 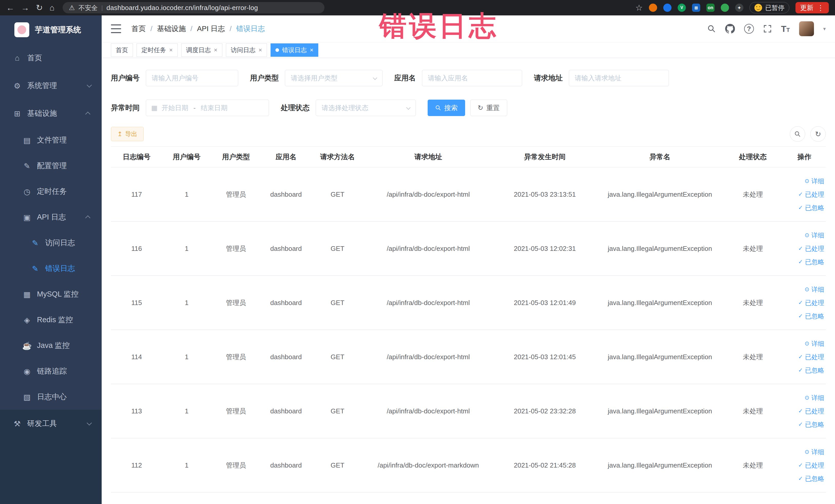 What do you see at coordinates (214, 108) in the screenshot?
I see `end-date-placeholder: 结束日期` at bounding box center [214, 108].